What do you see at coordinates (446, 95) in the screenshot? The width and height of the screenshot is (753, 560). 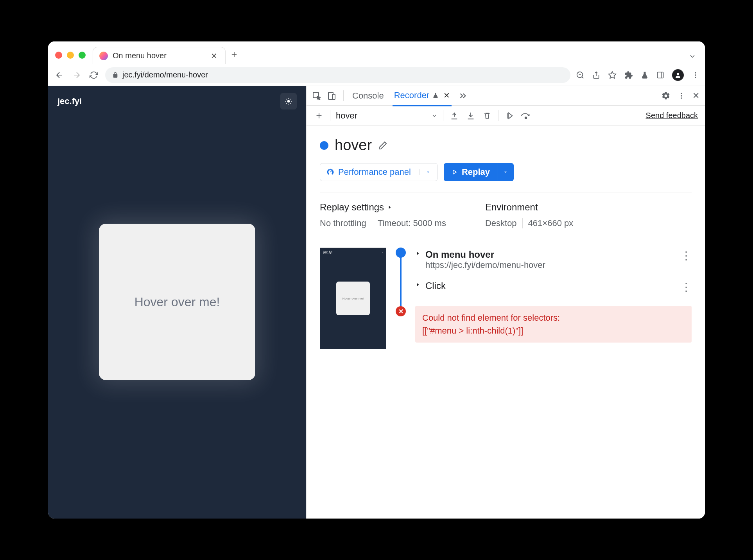 I see `close-tab-recorder-icon: ✕` at bounding box center [446, 95].